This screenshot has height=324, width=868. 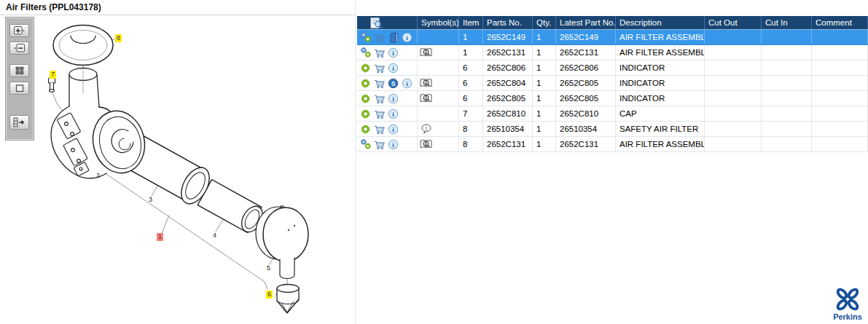 What do you see at coordinates (612, 99) in the screenshot?
I see `table-row: i62652C80512652C805INDICATOR` at bounding box center [612, 99].